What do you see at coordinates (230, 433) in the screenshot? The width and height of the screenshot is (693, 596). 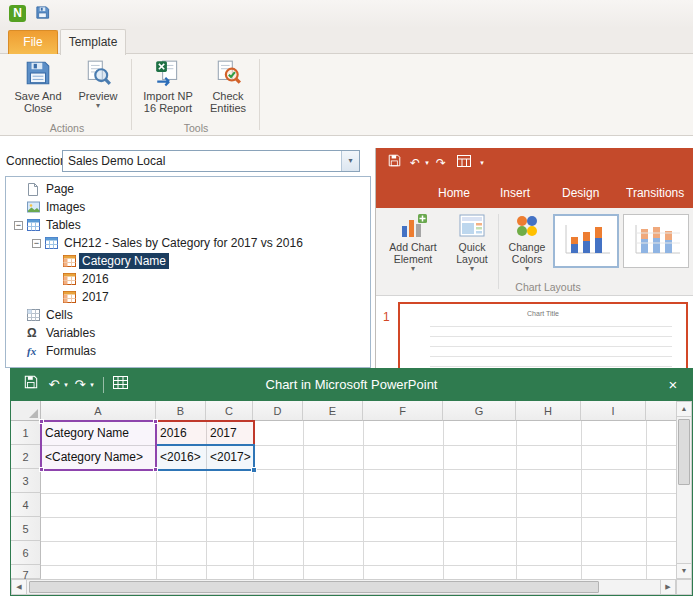 I see `cell-c1: 2017` at bounding box center [230, 433].